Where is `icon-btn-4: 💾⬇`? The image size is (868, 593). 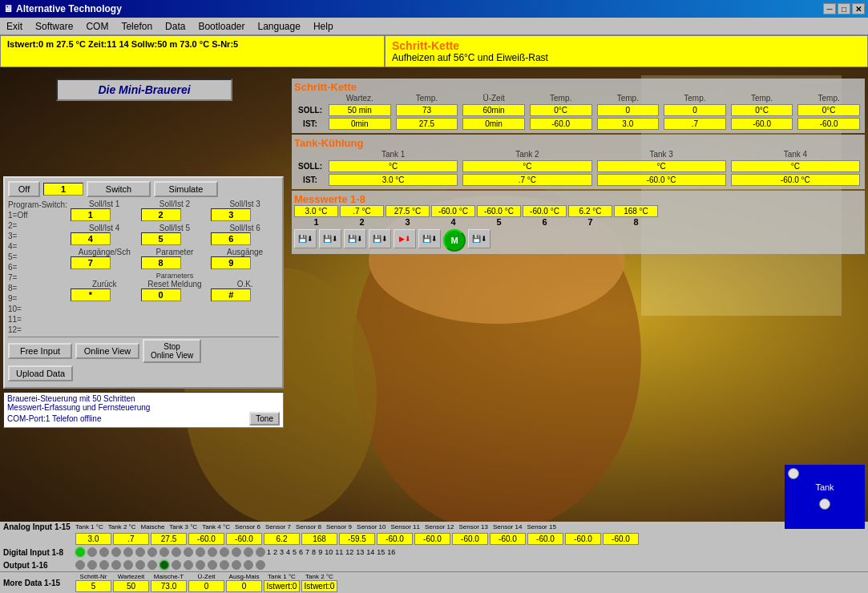
icon-btn-4: 💾⬇ is located at coordinates (380, 239).